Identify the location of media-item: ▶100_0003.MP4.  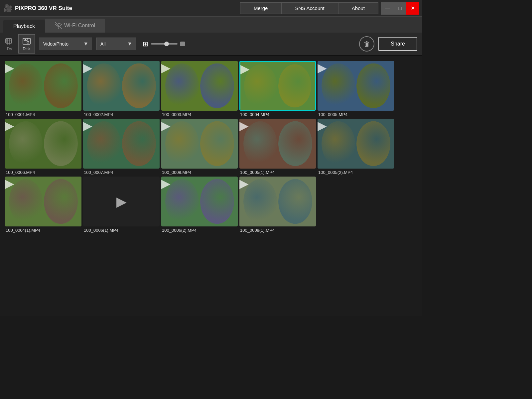
(200, 89).